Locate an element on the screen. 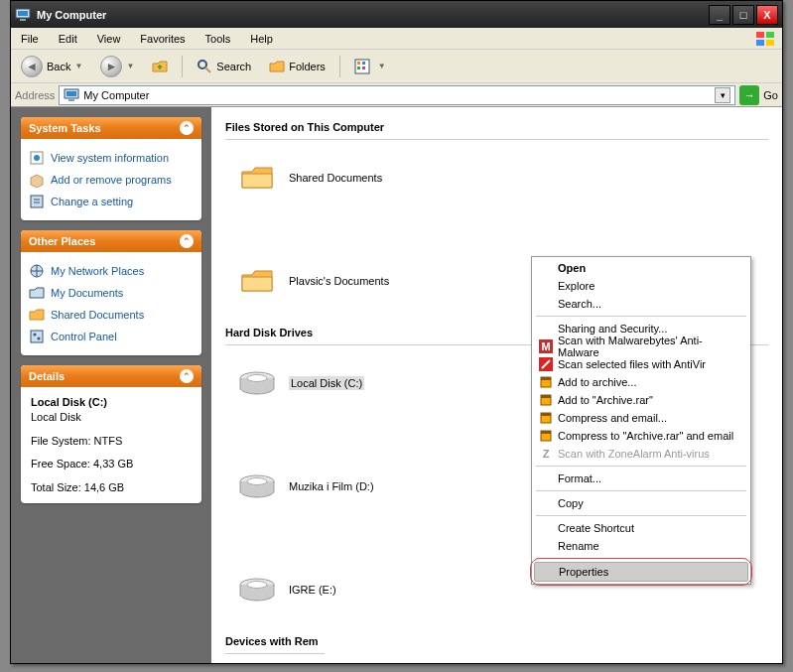 Image resolution: width=793 pixels, height=672 pixels. item-drive-d: Muzika i Film (D:) is located at coordinates (364, 486).